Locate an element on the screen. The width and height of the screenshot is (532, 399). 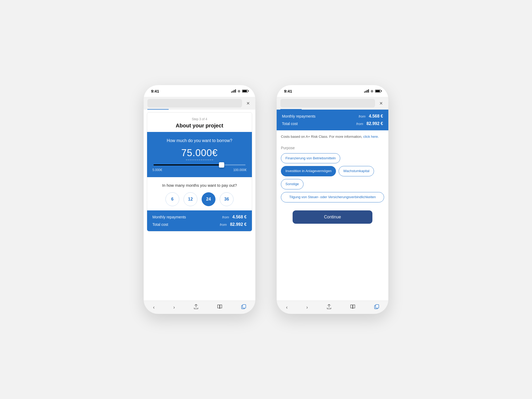
monthly-value: 4.568 € is located at coordinates (239, 217).